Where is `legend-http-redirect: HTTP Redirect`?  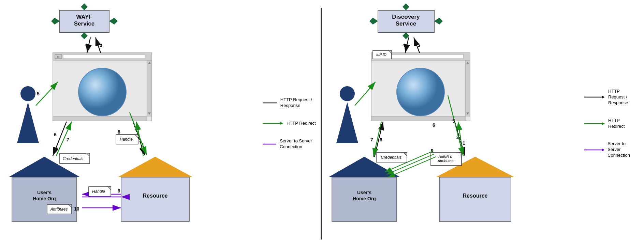
legend-http-redirect: HTTP Redirect is located at coordinates (290, 123).